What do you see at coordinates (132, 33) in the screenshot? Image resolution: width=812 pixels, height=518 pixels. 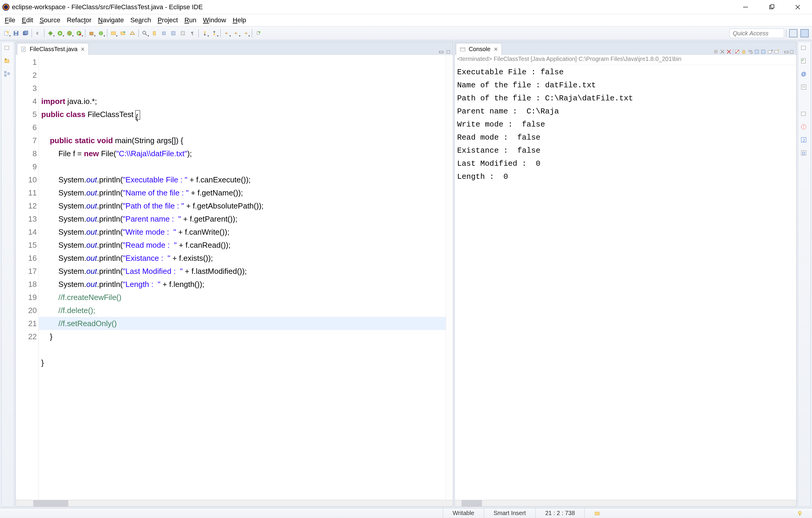 I see `artifact-button` at bounding box center [132, 33].